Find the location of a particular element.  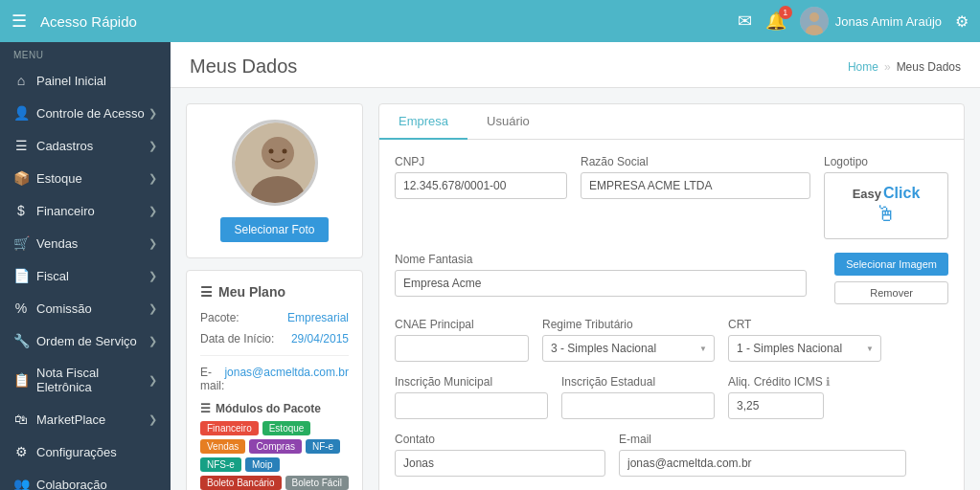

cnae-group: CNAE Principal is located at coordinates (462, 340).